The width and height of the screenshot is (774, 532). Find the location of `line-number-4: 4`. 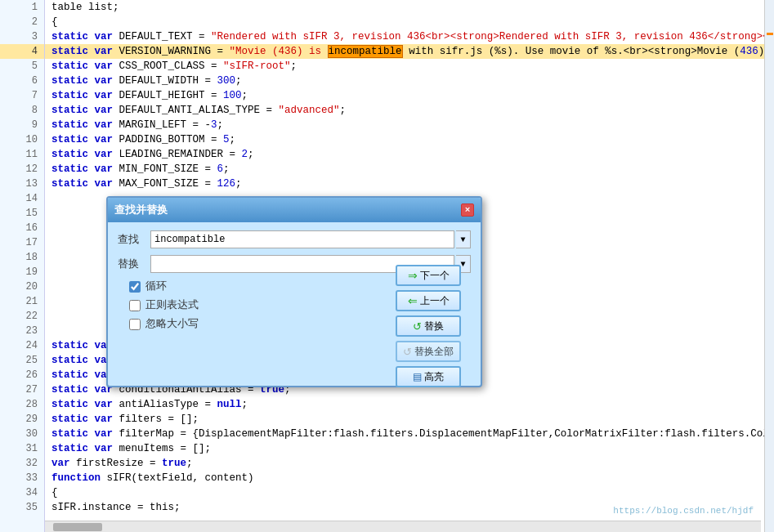

line-number-4: 4 is located at coordinates (22, 51).